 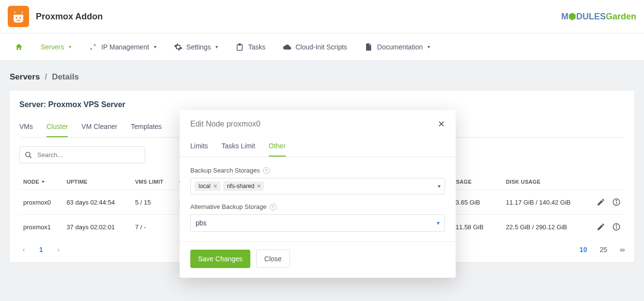 What do you see at coordinates (287, 47) in the screenshot?
I see `cloud-icon` at bounding box center [287, 47].